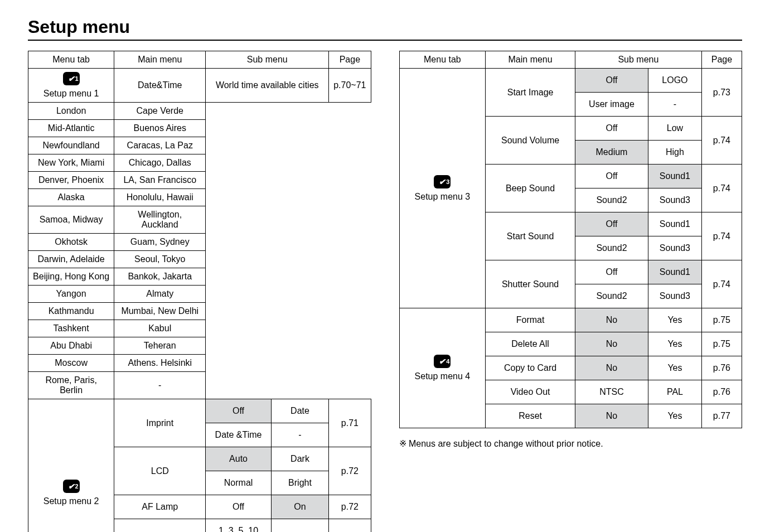 The width and height of the screenshot is (770, 532). What do you see at coordinates (71, 220) in the screenshot?
I see `city-cell: Samoa, Midway` at bounding box center [71, 220].